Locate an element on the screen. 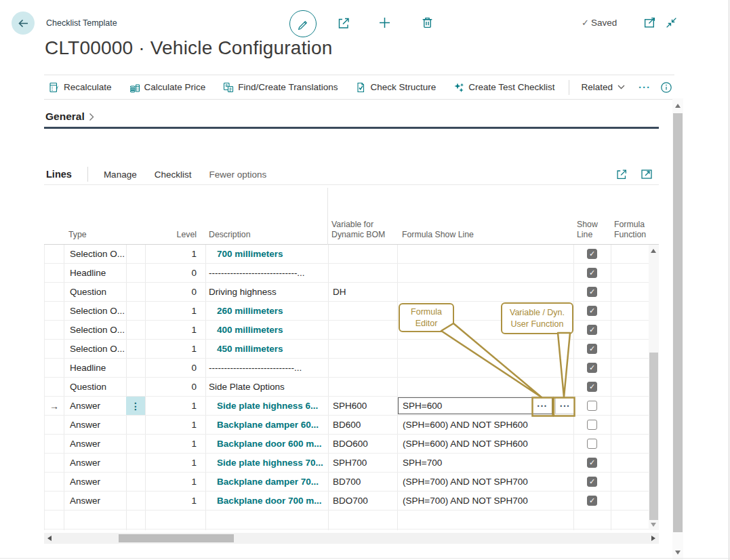 The height and width of the screenshot is (560, 730). open-in-window-button is located at coordinates (649, 23).